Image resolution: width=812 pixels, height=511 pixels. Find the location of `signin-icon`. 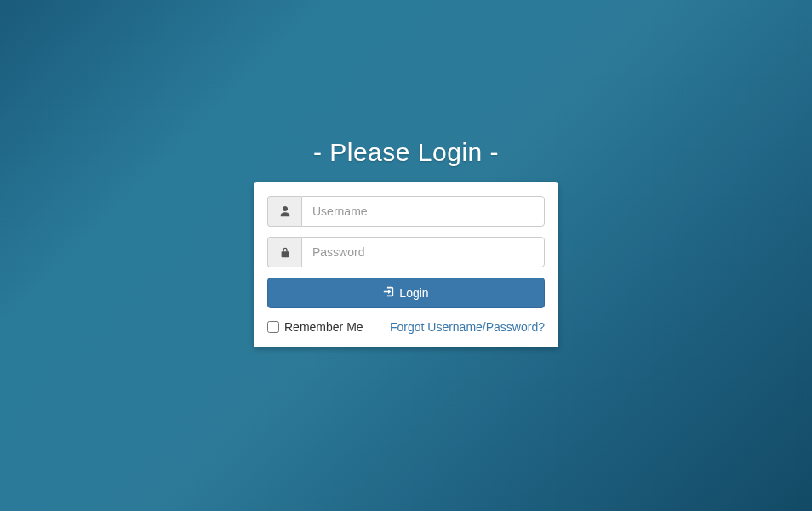

signin-icon is located at coordinates (388, 293).